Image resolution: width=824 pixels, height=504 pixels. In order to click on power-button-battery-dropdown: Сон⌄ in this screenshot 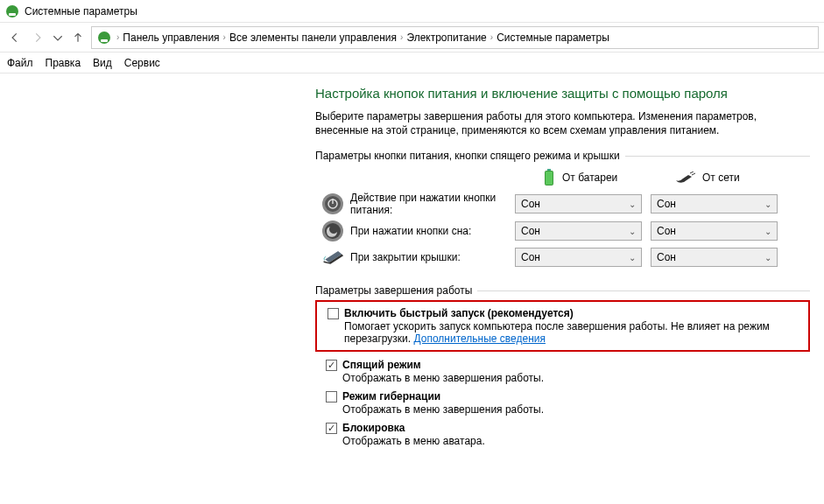, I will do `click(578, 204)`.